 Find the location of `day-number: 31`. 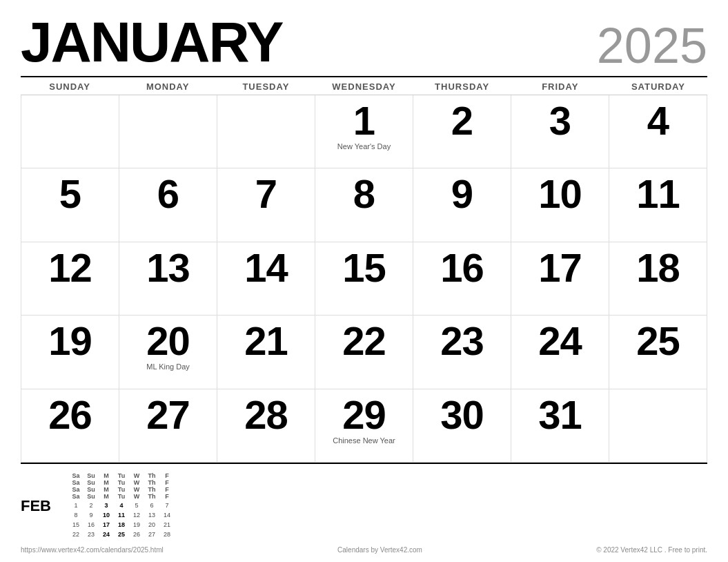

day-number: 31 is located at coordinates (560, 415).